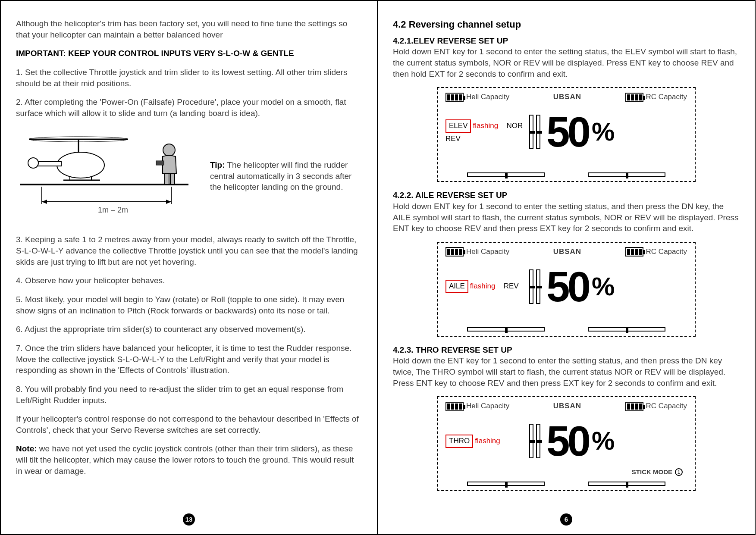 The width and height of the screenshot is (756, 535). What do you see at coordinates (566, 41) in the screenshot?
I see `sub-4-2-1-title: 4.2.1.ELEV REVERSE SET UP` at bounding box center [566, 41].